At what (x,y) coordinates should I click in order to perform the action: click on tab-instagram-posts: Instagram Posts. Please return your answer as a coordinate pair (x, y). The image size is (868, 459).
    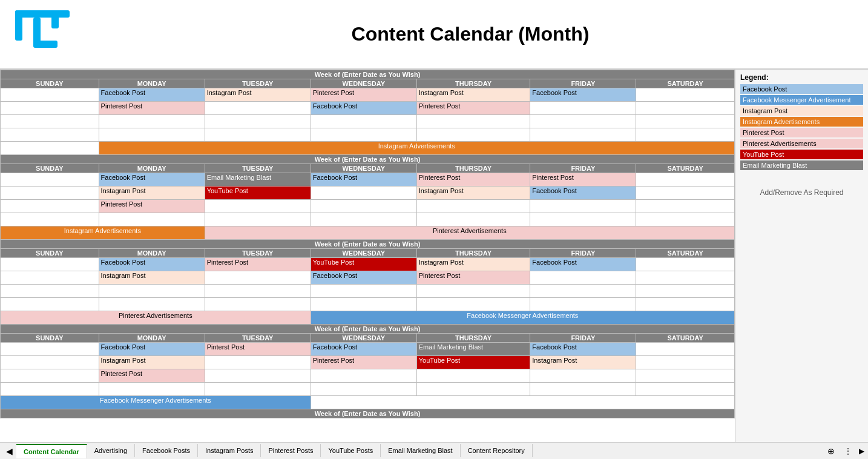
    Looking at the image, I should click on (229, 451).